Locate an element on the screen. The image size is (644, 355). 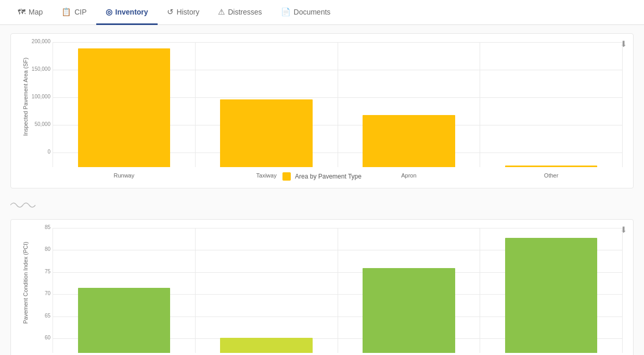
distresses-icon: ⚠ is located at coordinates (222, 12).